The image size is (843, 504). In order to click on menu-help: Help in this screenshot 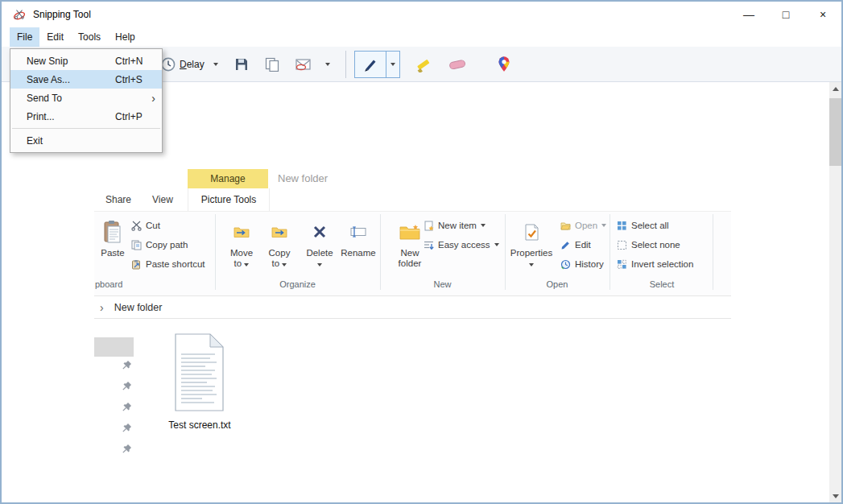, I will do `click(126, 37)`.